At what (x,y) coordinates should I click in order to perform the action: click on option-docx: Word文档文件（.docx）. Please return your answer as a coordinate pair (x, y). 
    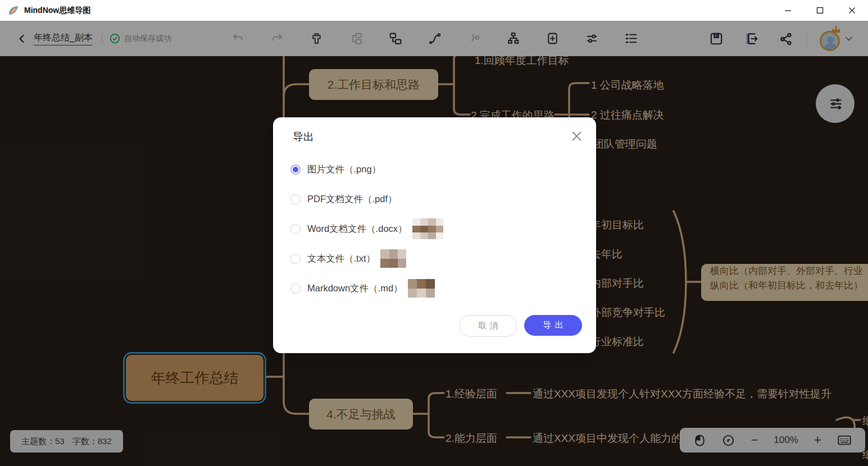
    Looking at the image, I should click on (435, 229).